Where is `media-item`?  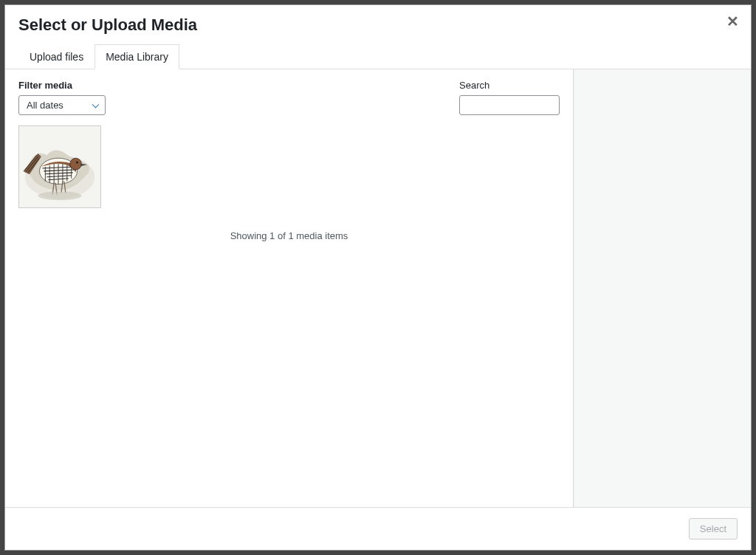 media-item is located at coordinates (60, 167).